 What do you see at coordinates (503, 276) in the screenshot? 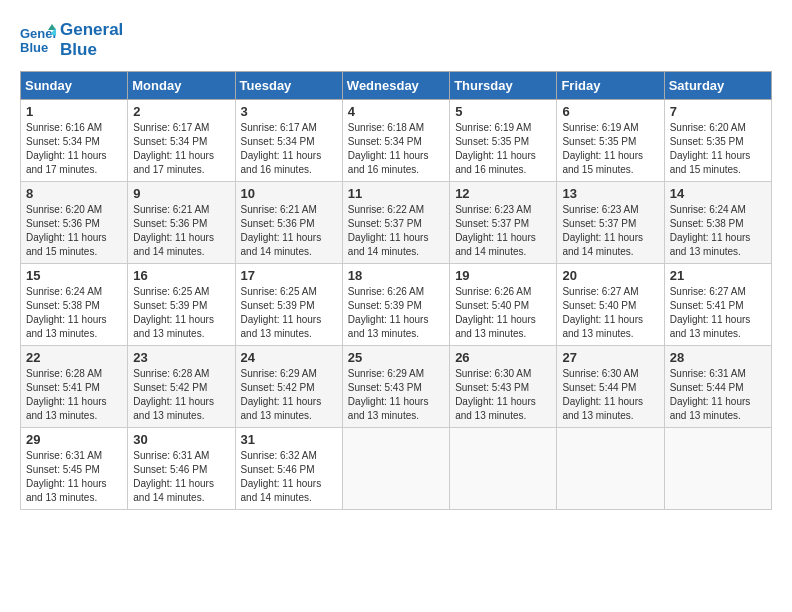
I see `day-number: 19` at bounding box center [503, 276].